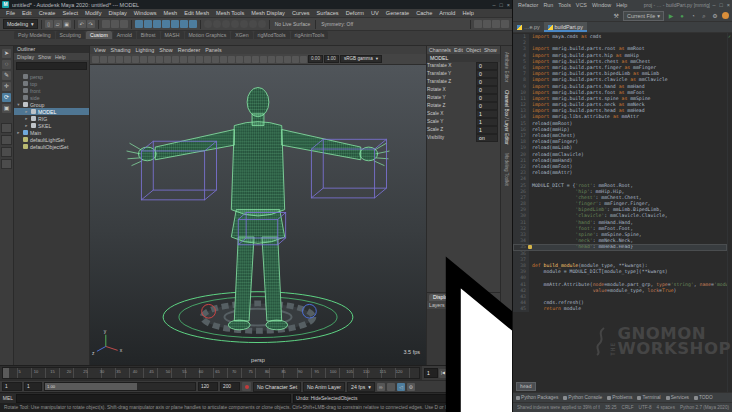 The image size is (732, 412). What do you see at coordinates (6, 164) in the screenshot?
I see `hypershade-persp-layout-icon` at bounding box center [6, 164].